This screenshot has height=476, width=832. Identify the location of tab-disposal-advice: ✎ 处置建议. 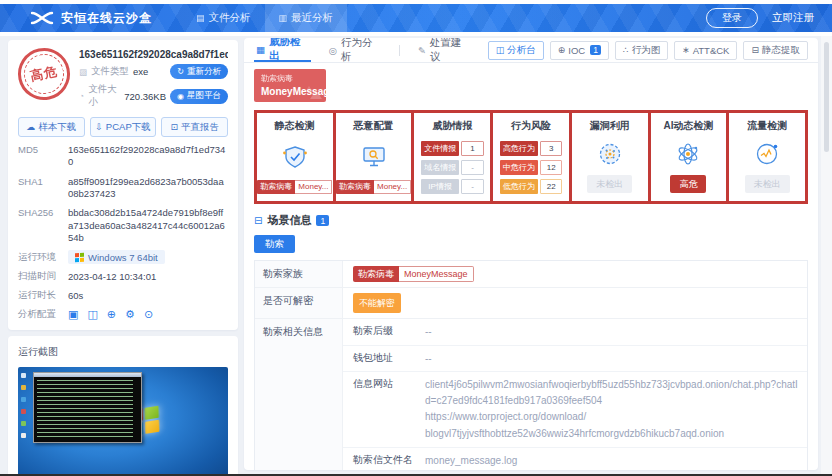
(444, 50).